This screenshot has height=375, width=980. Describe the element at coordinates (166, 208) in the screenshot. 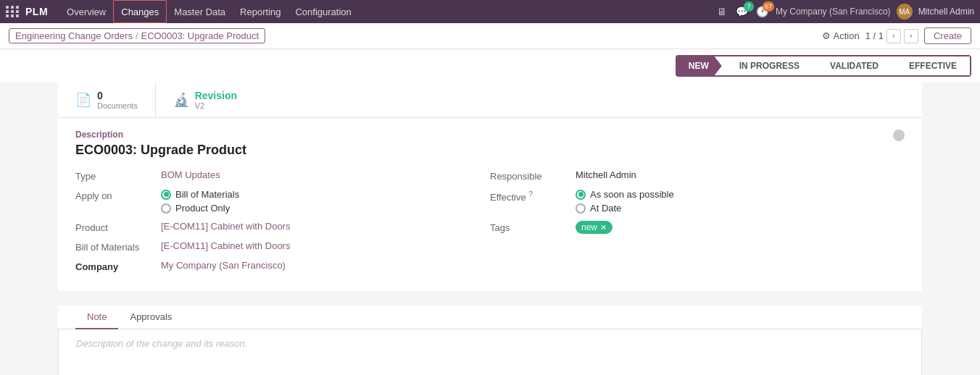

I see `radio-product-circle` at that location.